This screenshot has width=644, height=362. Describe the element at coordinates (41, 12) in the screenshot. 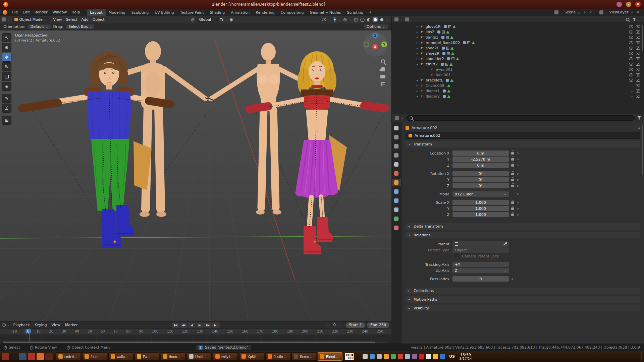

I see `menu-item: Render` at that location.